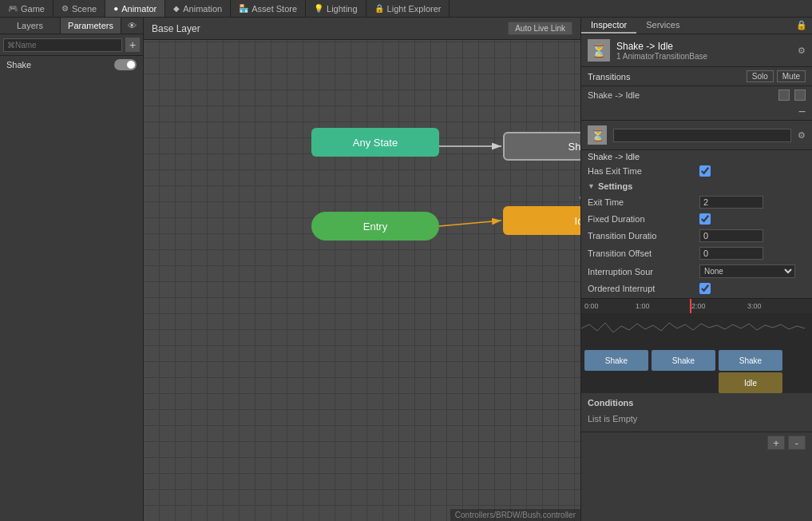 The height and width of the screenshot is (521, 812). I want to click on tab-animation: ◆ Animation, so click(198, 8).